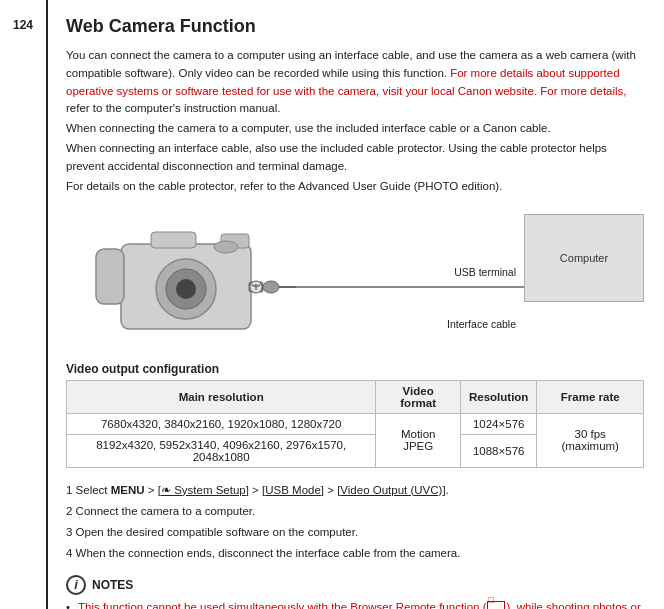 The width and height of the screenshot is (664, 609). Describe the element at coordinates (355, 490) in the screenshot. I see `step-1: 1 Select MENU > [❧ System Setup] > [USB …` at that location.